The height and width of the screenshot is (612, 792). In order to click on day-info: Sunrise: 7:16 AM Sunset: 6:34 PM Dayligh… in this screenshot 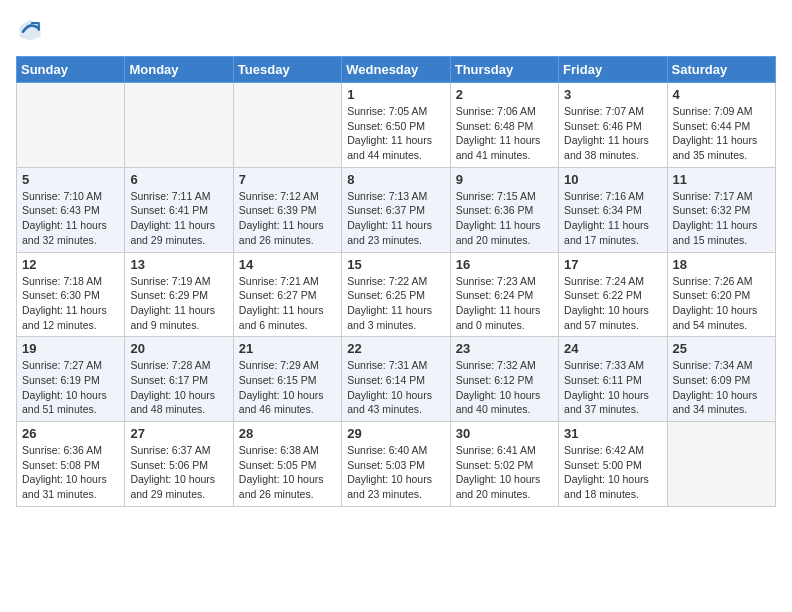, I will do `click(612, 218)`.